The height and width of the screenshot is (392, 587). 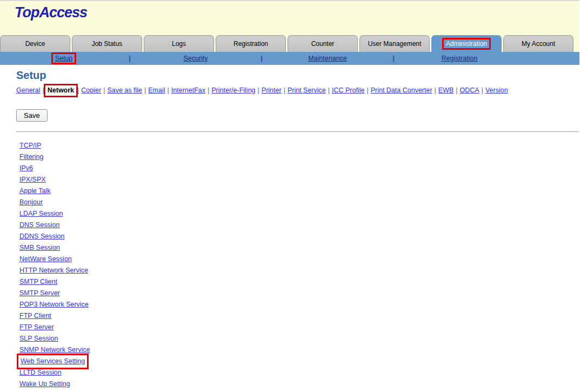 What do you see at coordinates (51, 13) in the screenshot?
I see `topaccess-logo: TopAccess` at bounding box center [51, 13].